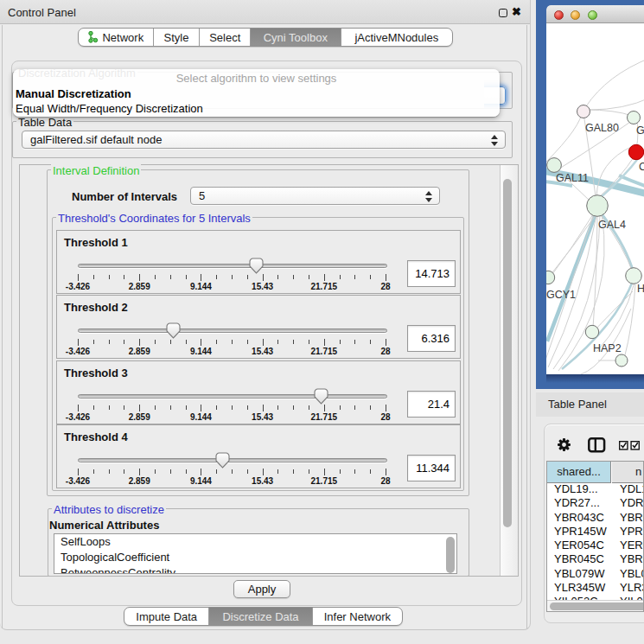 The image size is (644, 644). Describe the element at coordinates (641, 167) in the screenshot. I see `svg-text: C` at that location.